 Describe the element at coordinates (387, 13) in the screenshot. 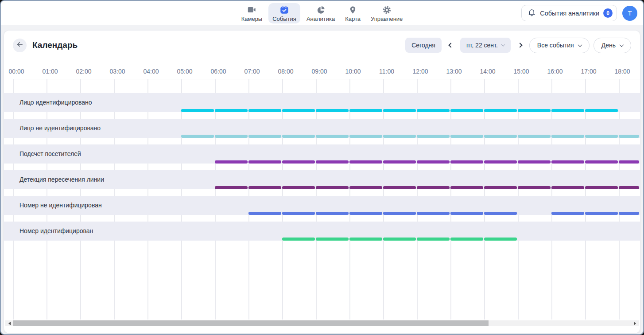

I see `nav-item-management: Управление` at that location.